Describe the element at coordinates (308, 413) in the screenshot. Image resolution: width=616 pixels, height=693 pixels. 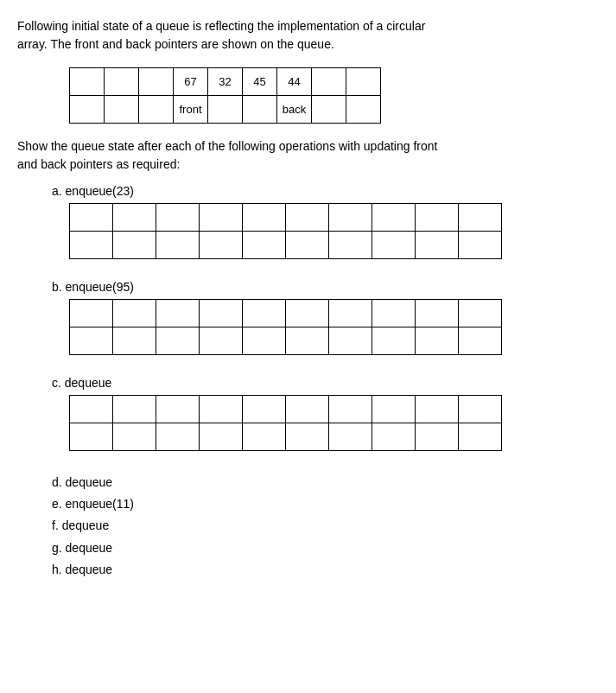
I see `operation-c: c. dequeue` at that location.